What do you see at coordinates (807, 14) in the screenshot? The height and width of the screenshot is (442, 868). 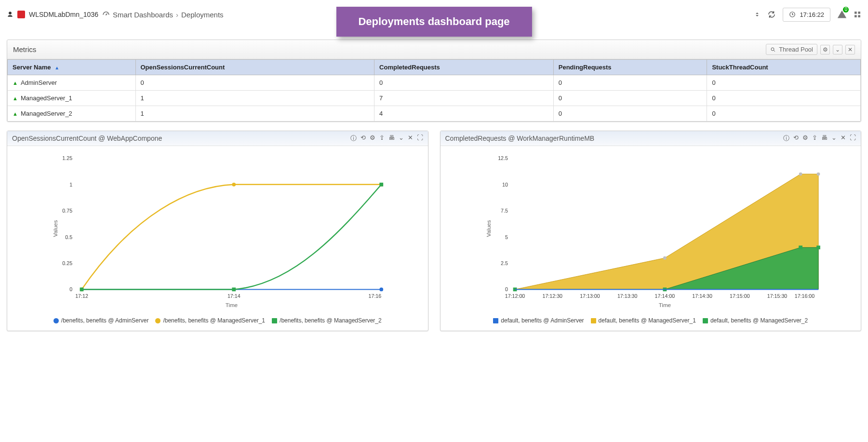 I see `clock-display: 17:16:22` at bounding box center [807, 14].